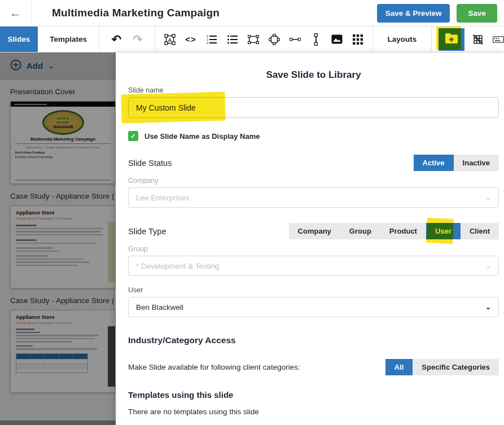 The image size is (504, 425). Describe the element at coordinates (456, 163) in the screenshot. I see `slide-status-toggle: Active Inactive` at that location.